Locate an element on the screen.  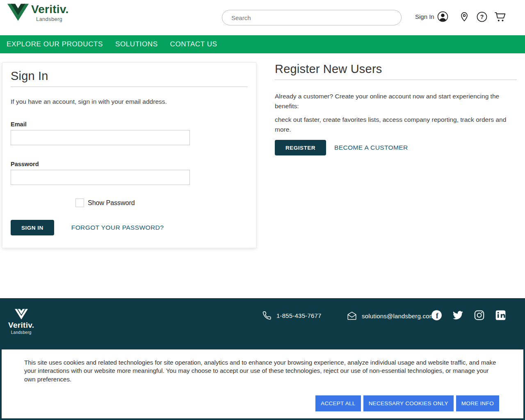
instagram-icon is located at coordinates (479, 315).